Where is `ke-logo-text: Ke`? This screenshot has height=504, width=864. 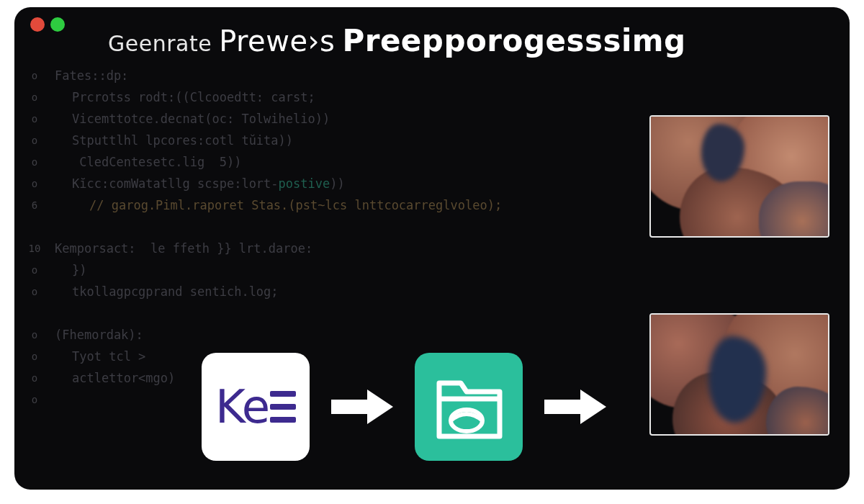 ke-logo-text: Ke is located at coordinates (242, 407).